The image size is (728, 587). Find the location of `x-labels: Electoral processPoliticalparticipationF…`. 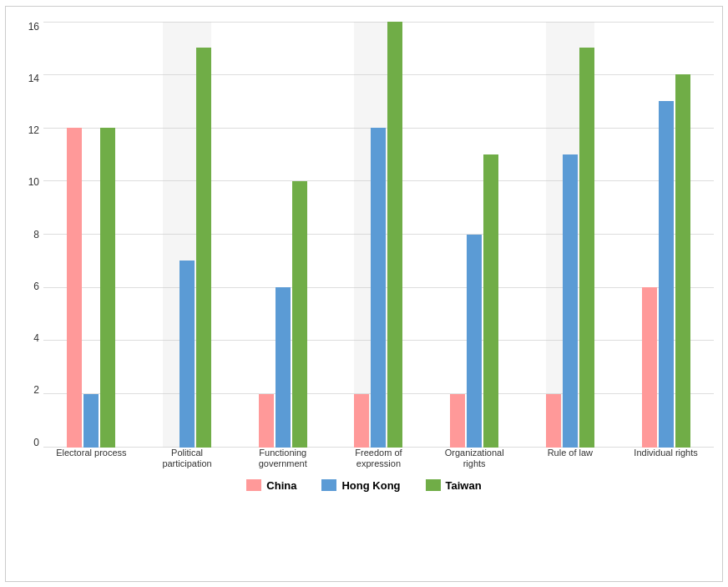

x-labels: Electoral processPoliticalparticipationF… is located at coordinates (379, 460).